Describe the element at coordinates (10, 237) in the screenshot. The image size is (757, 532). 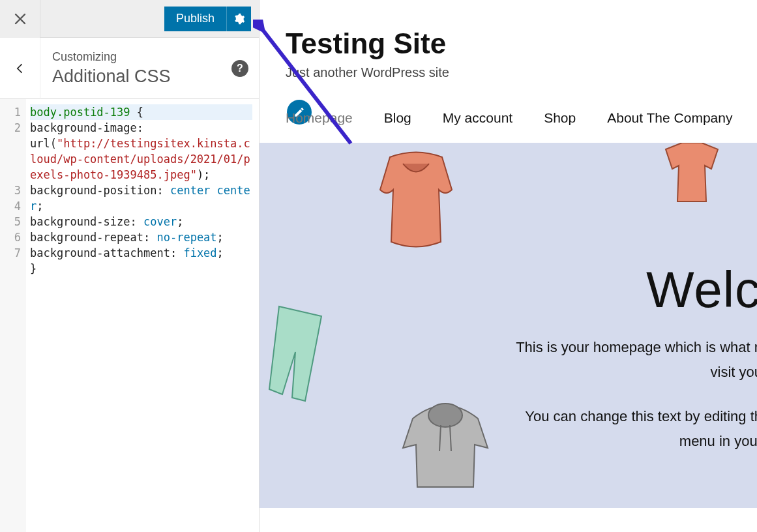
I see `line-number: 6` at that location.